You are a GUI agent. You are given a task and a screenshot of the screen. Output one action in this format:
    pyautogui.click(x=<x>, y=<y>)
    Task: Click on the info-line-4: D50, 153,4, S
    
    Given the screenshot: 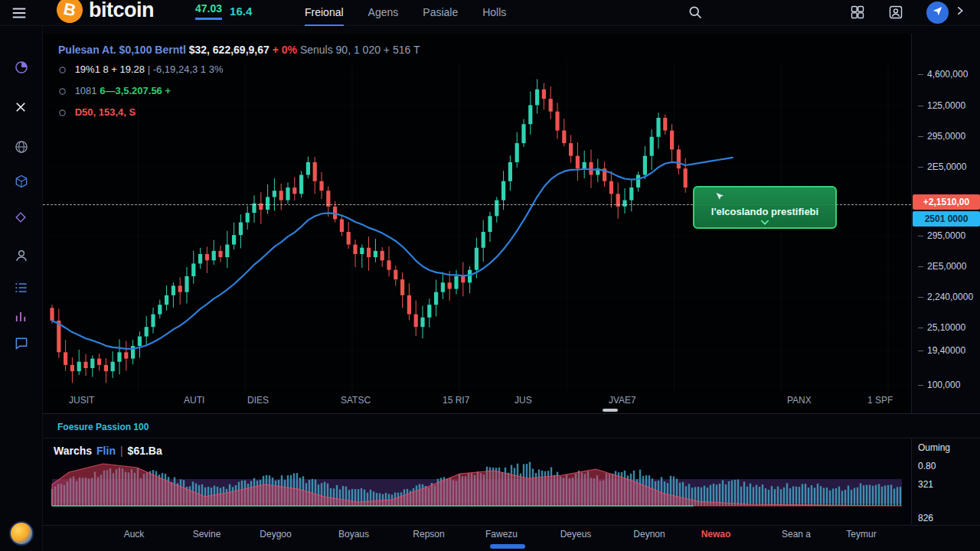 What is the action you would take?
    pyautogui.click(x=239, y=113)
    